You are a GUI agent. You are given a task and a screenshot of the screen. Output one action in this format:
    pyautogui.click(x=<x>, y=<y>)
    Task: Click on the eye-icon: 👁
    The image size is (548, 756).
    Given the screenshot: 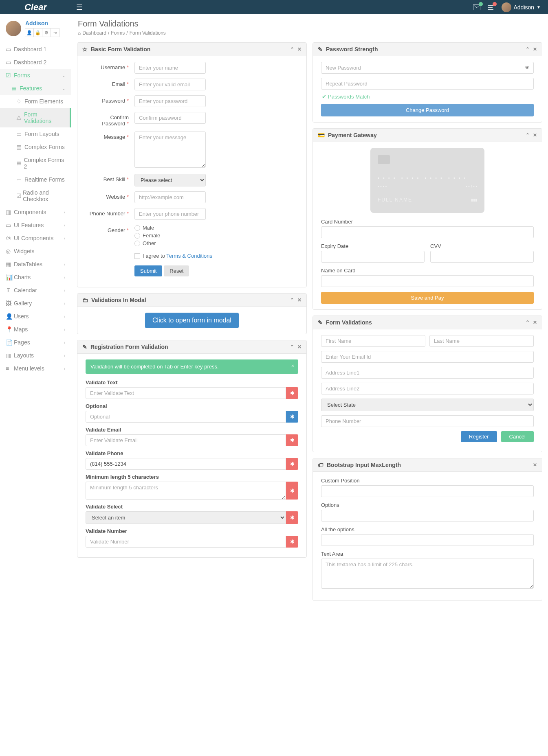 What is the action you would take?
    pyautogui.click(x=527, y=68)
    